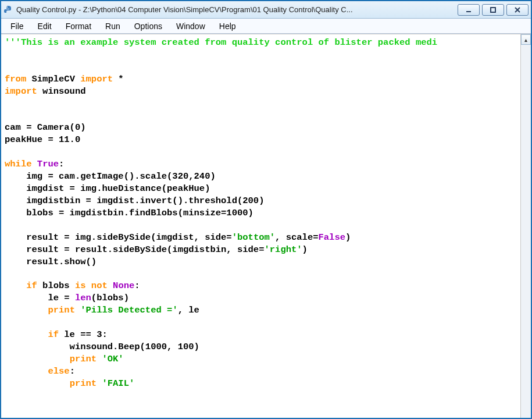 This screenshot has height=419, width=532. I want to click on code-token: 'OK', so click(113, 359).